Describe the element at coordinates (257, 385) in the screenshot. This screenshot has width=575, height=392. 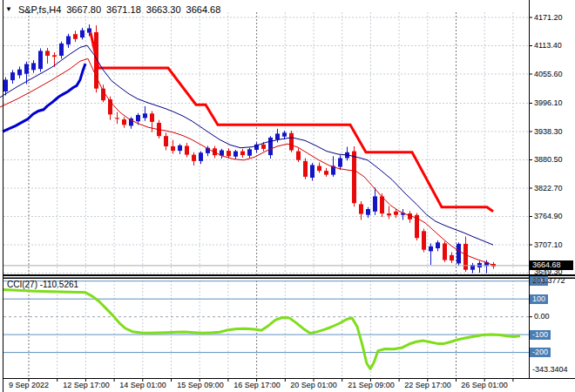
I see `time-axis-label: 16 Sep 17:00` at that location.